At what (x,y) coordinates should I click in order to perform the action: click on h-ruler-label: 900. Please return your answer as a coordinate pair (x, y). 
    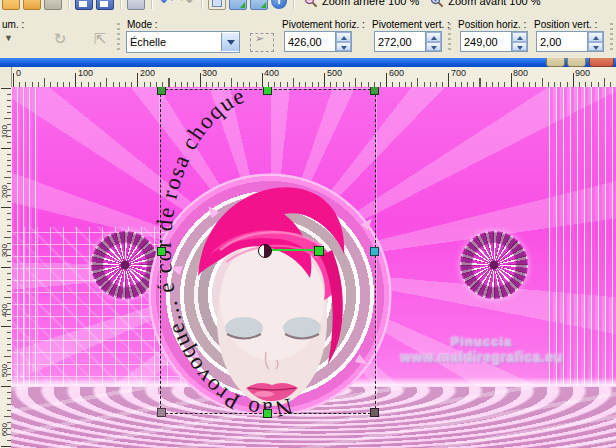
    Looking at the image, I should click on (582, 73).